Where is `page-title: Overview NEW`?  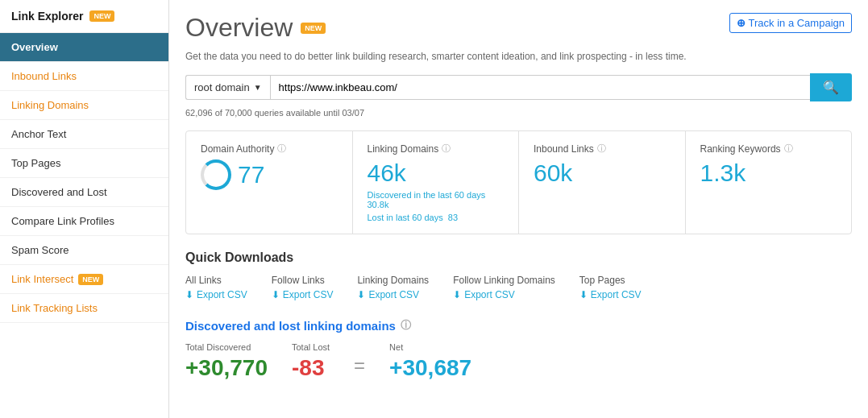 page-title: Overview NEW is located at coordinates (255, 27).